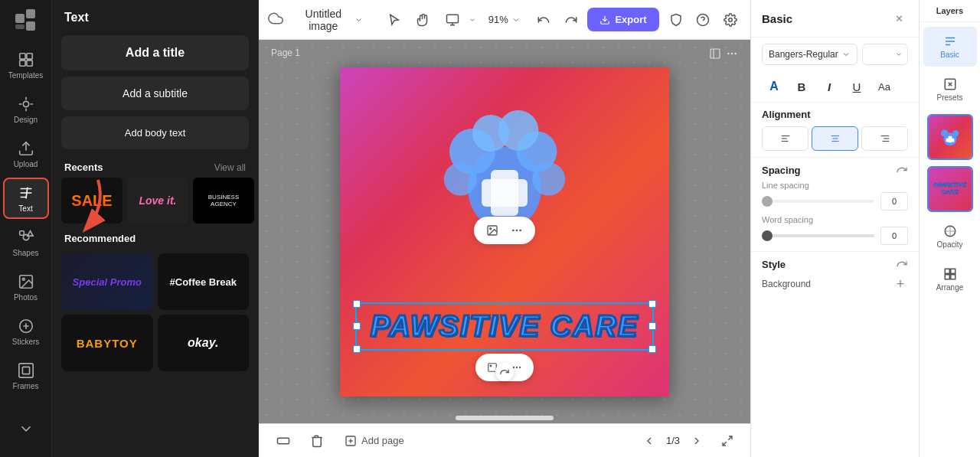 Image resolution: width=980 pixels, height=457 pixels. What do you see at coordinates (155, 93) in the screenshot?
I see `add-subtitle-button: Add a subtitle` at bounding box center [155, 93].